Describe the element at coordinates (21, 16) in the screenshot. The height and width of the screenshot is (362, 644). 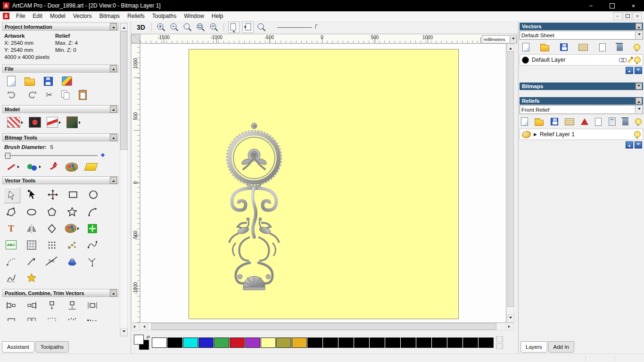
I see `menu-file: File` at that location.